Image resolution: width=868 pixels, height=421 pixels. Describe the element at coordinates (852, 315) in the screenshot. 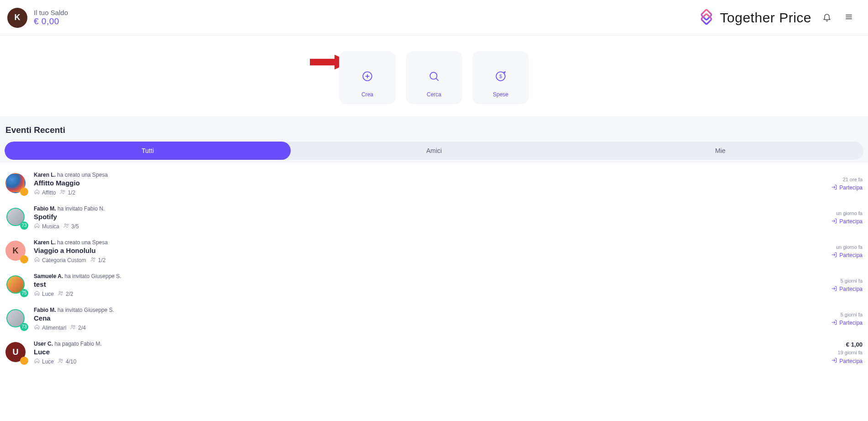

I see `event-time: 5 giorni fa` at that location.